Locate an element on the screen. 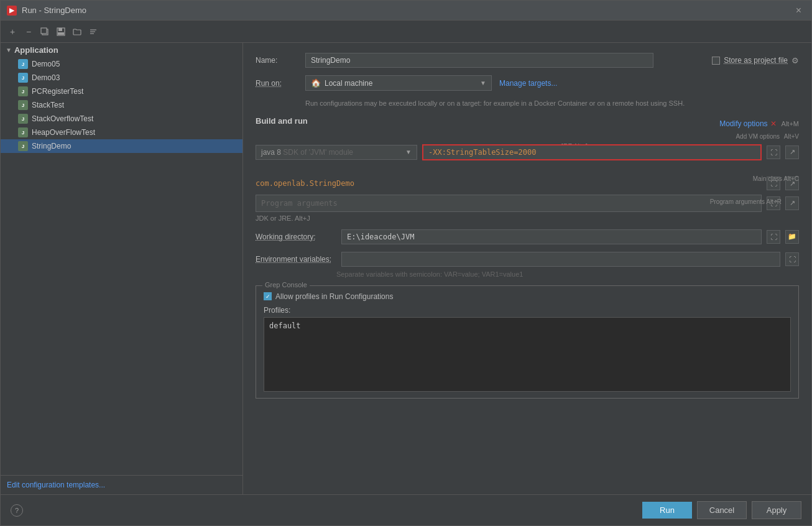  name-row: Name: Store as project file ⚙ is located at coordinates (527, 60).